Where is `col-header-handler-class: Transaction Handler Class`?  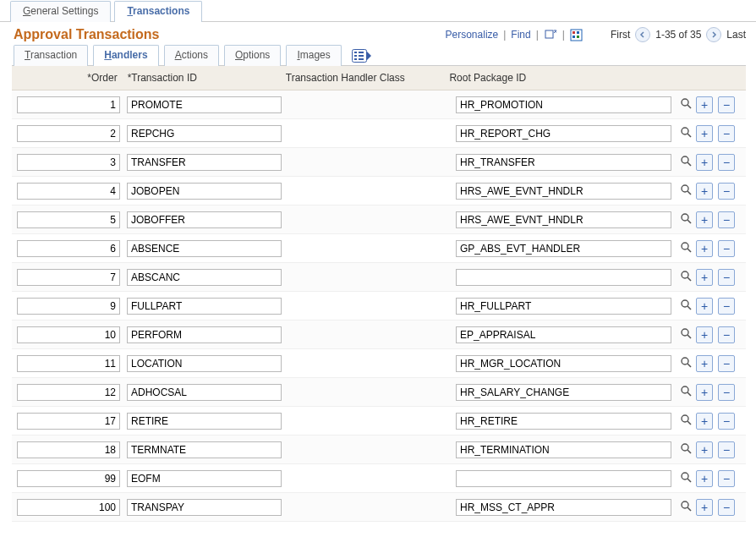
col-header-handler-class: Transaction Handler Class is located at coordinates (363, 78).